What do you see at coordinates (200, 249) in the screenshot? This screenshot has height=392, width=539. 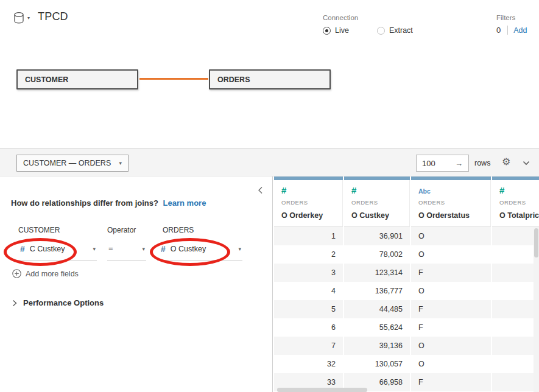 I see `right-field-dropdown: # O Custkey ▾` at bounding box center [200, 249].